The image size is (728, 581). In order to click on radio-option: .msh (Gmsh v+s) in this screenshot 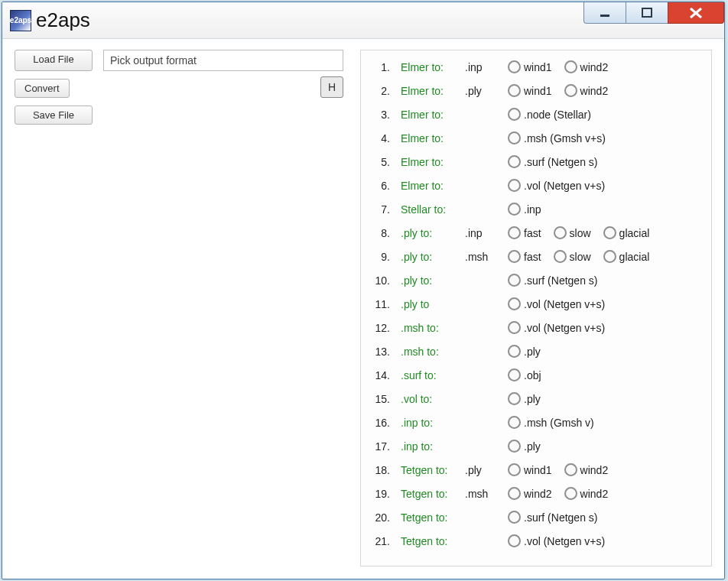, I will do `click(557, 138)`.